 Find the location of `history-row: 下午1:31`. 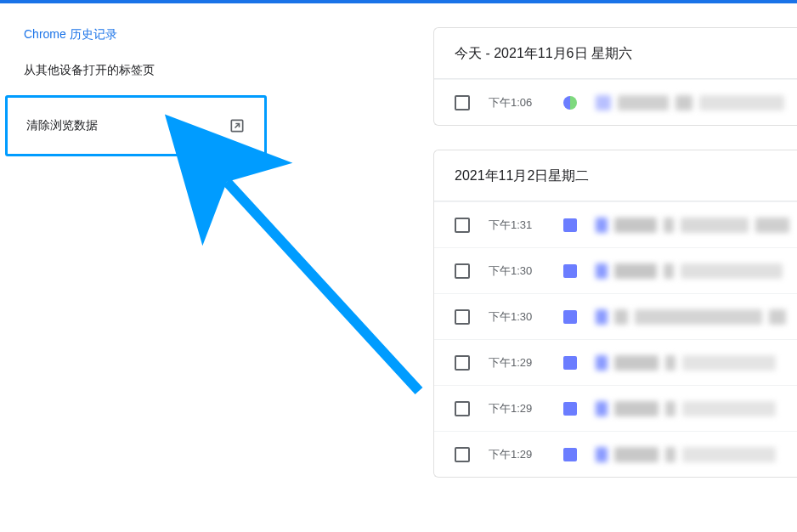

history-row: 下午1:31 is located at coordinates (615, 224).